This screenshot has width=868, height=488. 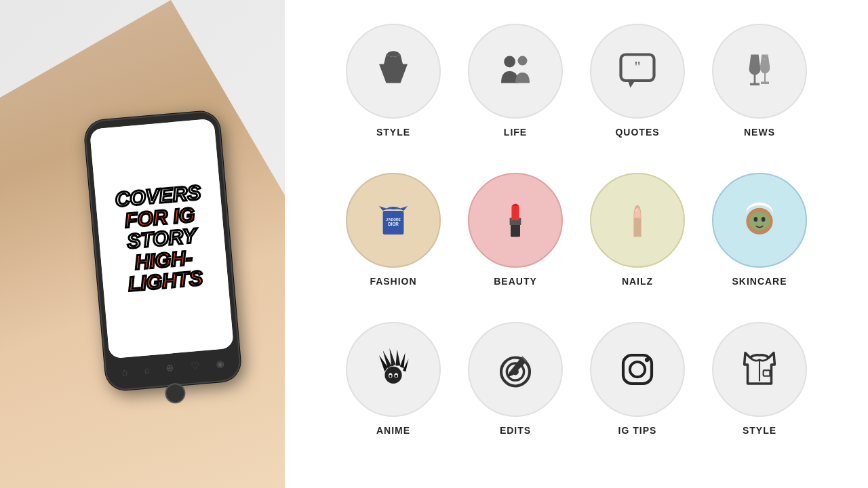 I want to click on phone-mockup: COVERS FOR IG STORY HIGH- LIGHTS ⌂ ⌕ ⊕ ♡…, so click(x=163, y=251).